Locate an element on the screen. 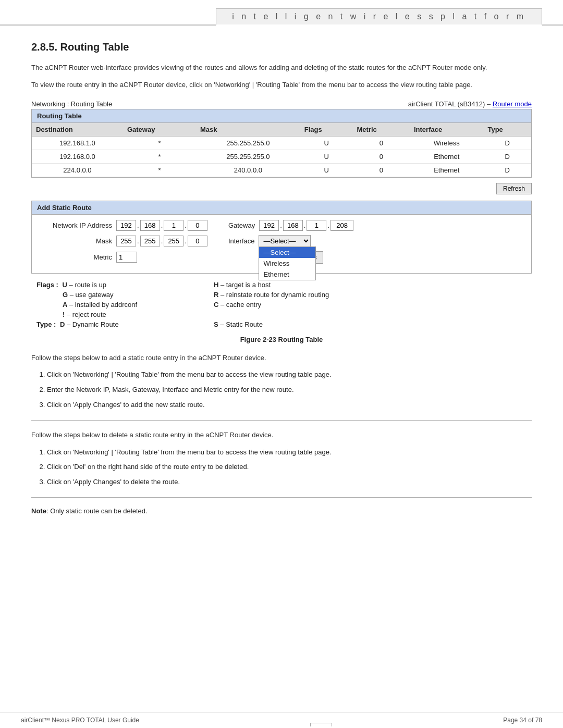 This screenshot has width=563, height=728. add-step-2: Enter the Network IP, Mask, Gateway, Int… is located at coordinates (289, 390).